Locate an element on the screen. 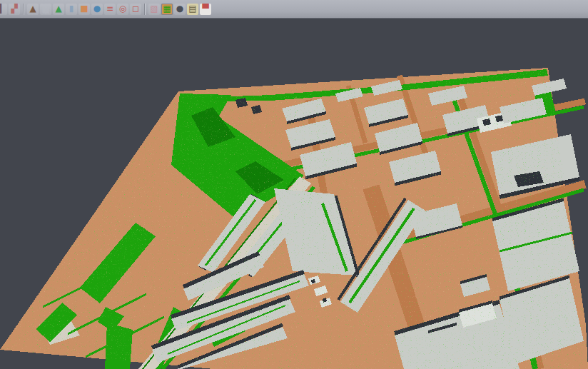  annotation-grid-icon: ▤ is located at coordinates (193, 9).